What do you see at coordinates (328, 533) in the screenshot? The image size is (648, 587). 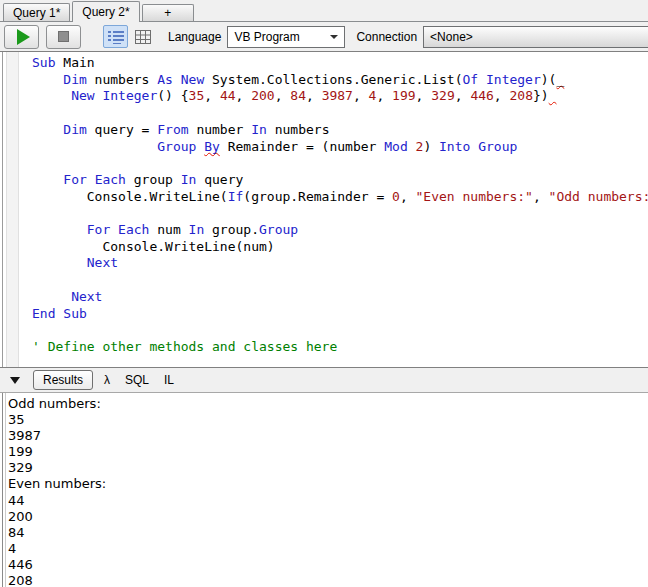 I see `output-line: 84` at bounding box center [328, 533].